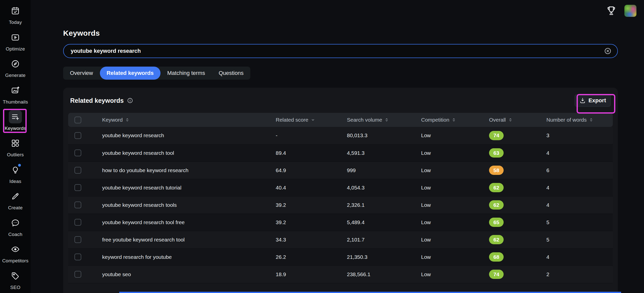 The width and height of the screenshot is (644, 293). Describe the element at coordinates (179, 274) in the screenshot. I see `cell-keyword: youtube seo` at that location.